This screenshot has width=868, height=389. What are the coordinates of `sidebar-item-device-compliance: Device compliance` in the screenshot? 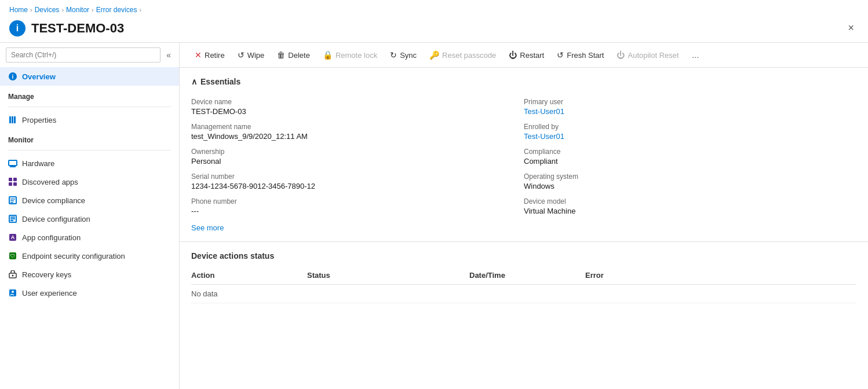 It's located at (89, 200).